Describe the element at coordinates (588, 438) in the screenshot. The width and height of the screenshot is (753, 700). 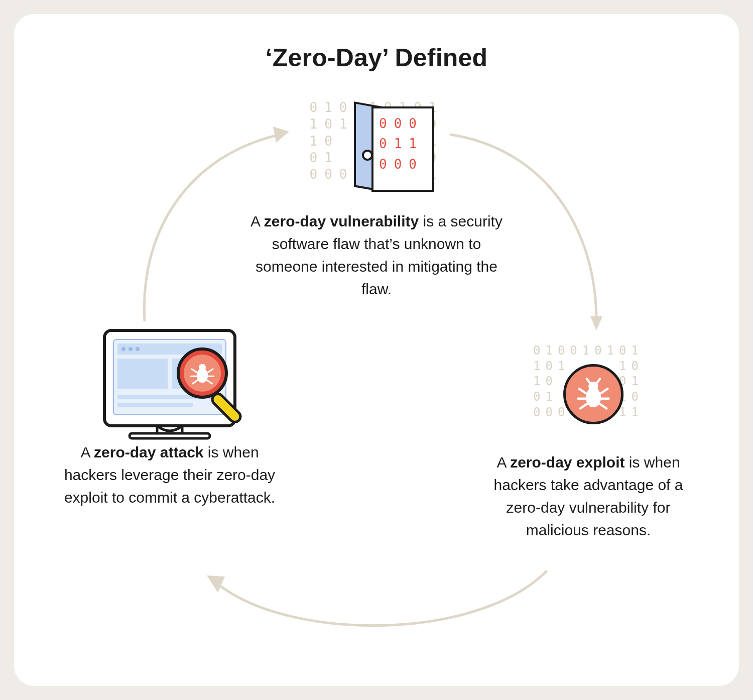
I see `node-exploit: 010010101 101 10 10 01 01 10 000111011` at that location.